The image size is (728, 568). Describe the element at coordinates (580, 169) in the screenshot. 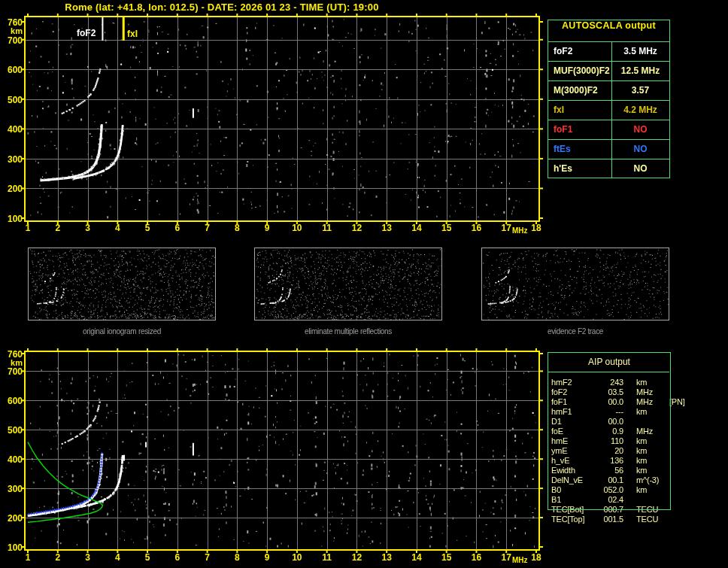

I see `autoscala-param: h'Es` at that location.